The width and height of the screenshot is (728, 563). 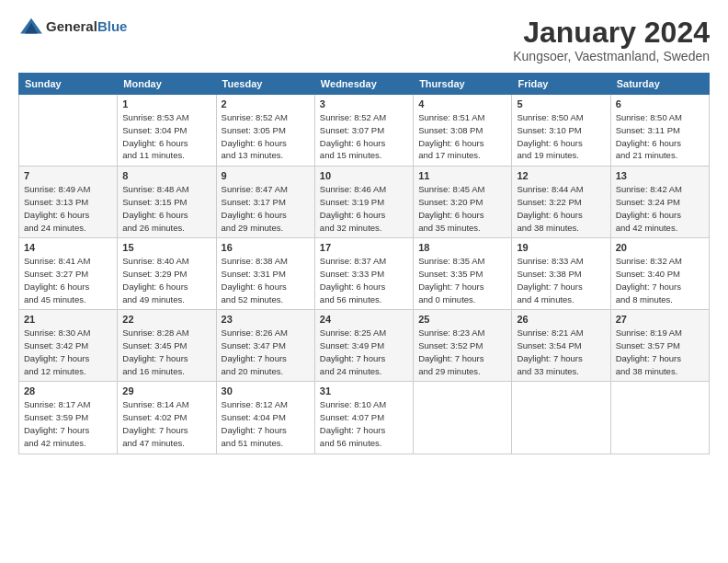 What do you see at coordinates (68, 274) in the screenshot?
I see `table-row: 14 Sunrise: 8:41 AMSunset: 3:27 PMDaylig…` at bounding box center [68, 274].